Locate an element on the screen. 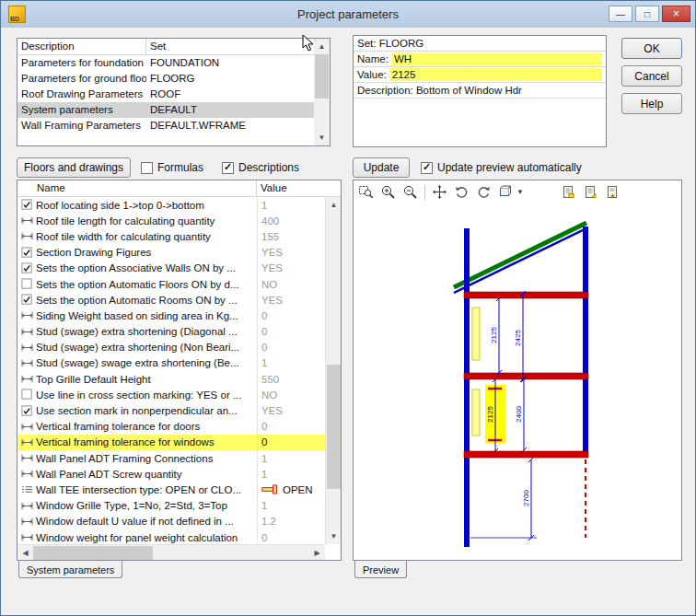 This screenshot has width=696, height=616. param-row: Use line in cross section marking: YES o… is located at coordinates (171, 394).